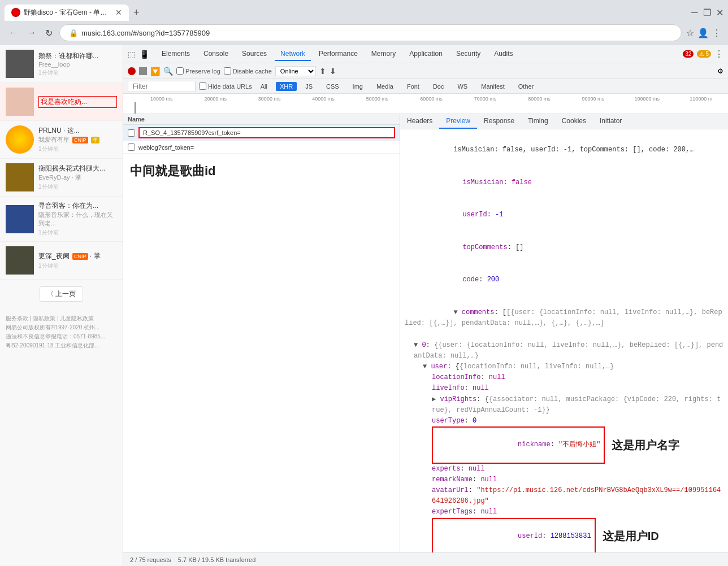  Describe the element at coordinates (645, 445) in the screenshot. I see `annotation-nickname: 这是用户名字` at that location.